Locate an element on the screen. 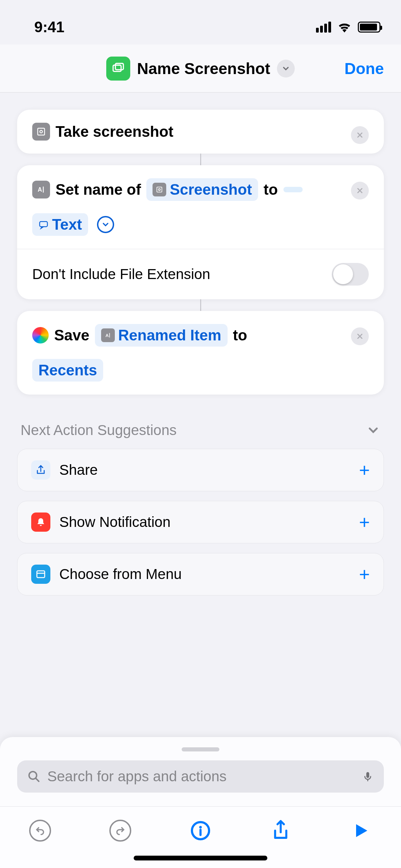 The height and width of the screenshot is (868, 401). search-sheet: Search for apps and actions is located at coordinates (200, 772).